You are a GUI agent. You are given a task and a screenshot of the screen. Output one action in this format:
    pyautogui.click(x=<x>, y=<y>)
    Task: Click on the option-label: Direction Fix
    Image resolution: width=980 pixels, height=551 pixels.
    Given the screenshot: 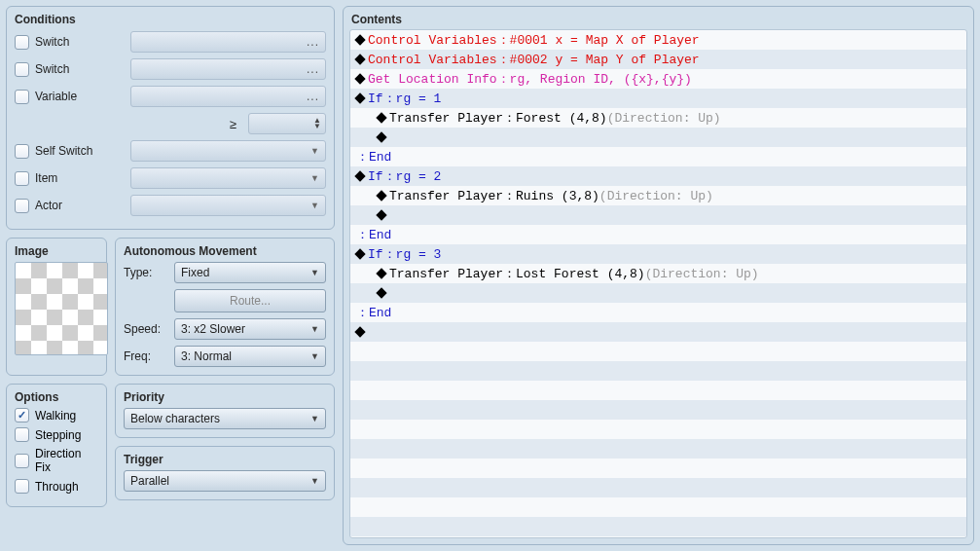 What is the action you would take?
    pyautogui.click(x=66, y=460)
    